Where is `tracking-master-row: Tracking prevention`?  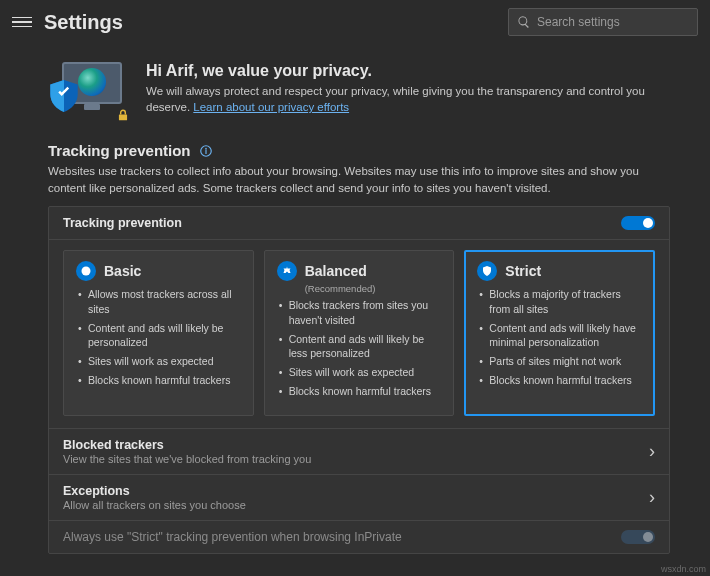
tracking-master-row: Tracking prevention is located at coordinates (359, 224).